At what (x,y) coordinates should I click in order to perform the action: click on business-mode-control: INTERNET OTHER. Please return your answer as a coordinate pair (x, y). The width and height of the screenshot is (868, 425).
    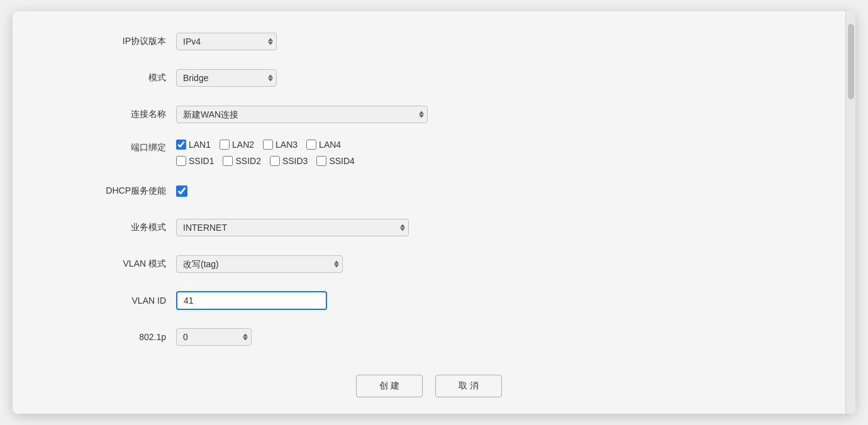
    Looking at the image, I should click on (492, 228).